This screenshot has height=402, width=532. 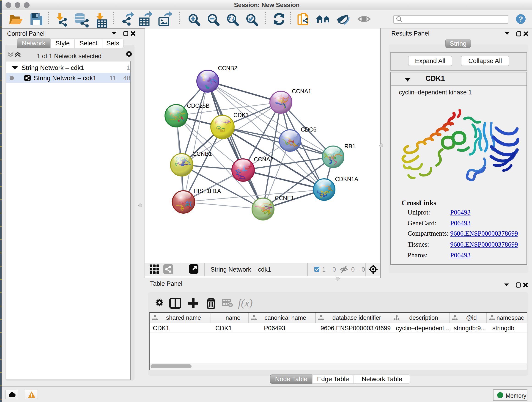 I want to click on svg-text: CCNB1, so click(x=202, y=154).